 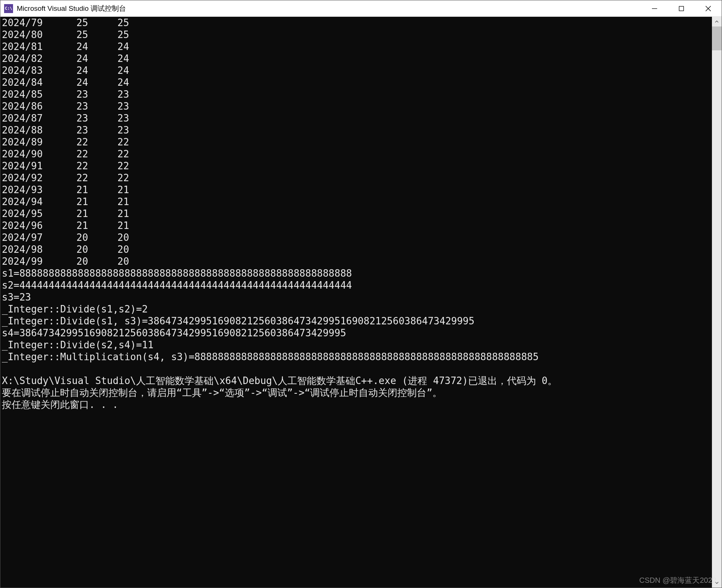 I want to click on date-cell: 2024/83, so click(x=39, y=70).